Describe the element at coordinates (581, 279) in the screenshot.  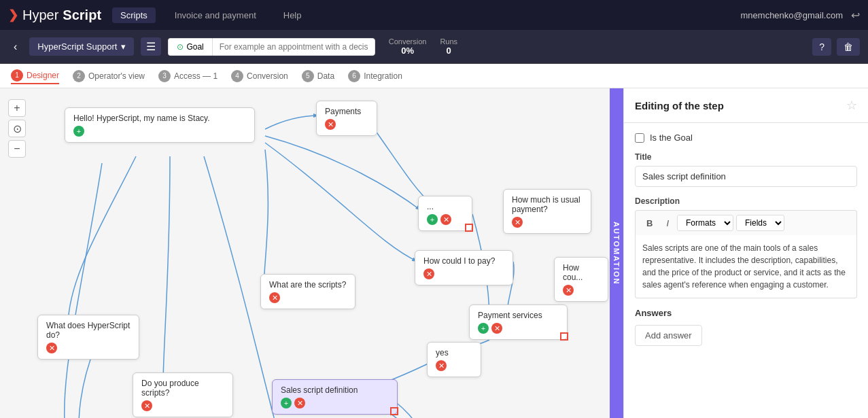
I see `flow-node-how-col: How cou... ✕` at that location.